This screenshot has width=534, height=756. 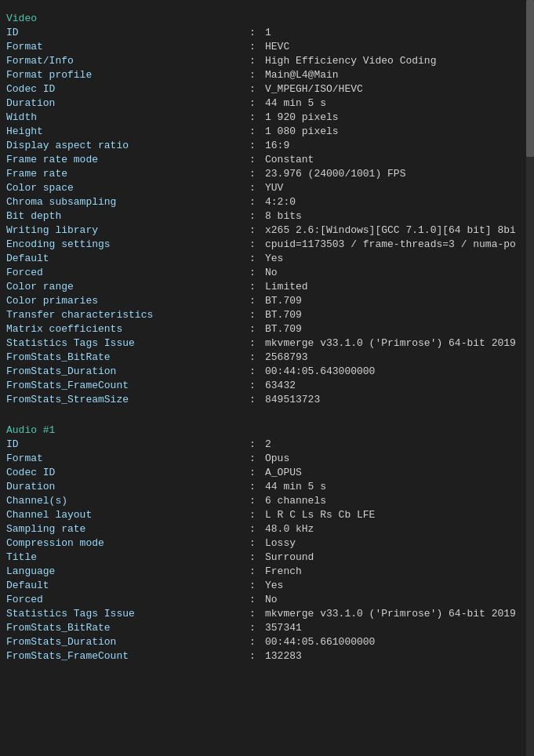 I want to click on row-value: 63432, so click(x=398, y=386).